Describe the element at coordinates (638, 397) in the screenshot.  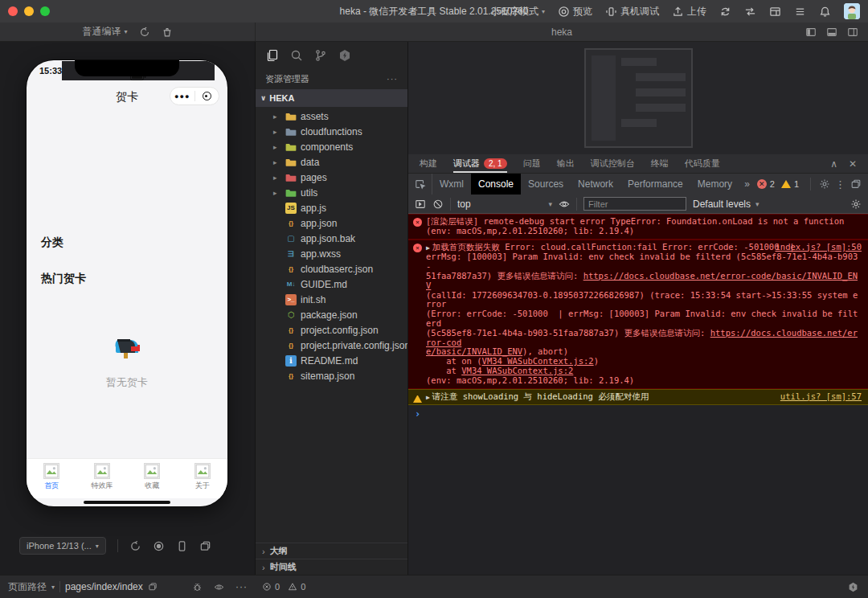
I see `console-message-warning: ▶请注意 showLoading 与 hideLoading 必须配对使用uti…` at that location.